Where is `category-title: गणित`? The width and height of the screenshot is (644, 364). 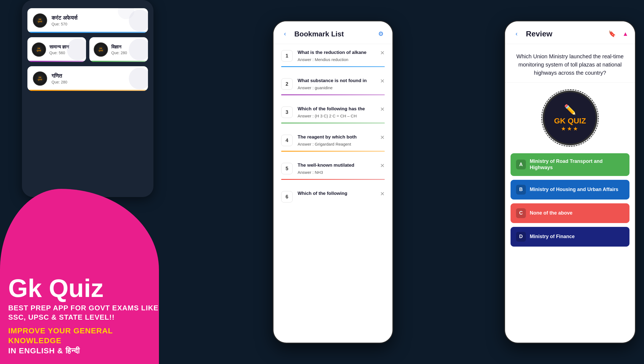
category-title: गणित is located at coordinates (59, 76).